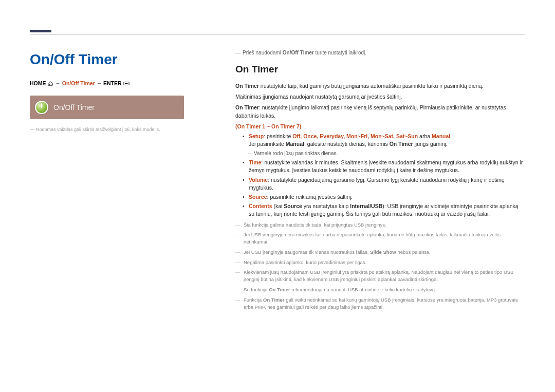  I want to click on prerequisite-note: Prieš naudodami On/Off Timer turite nust…, so click(380, 53).